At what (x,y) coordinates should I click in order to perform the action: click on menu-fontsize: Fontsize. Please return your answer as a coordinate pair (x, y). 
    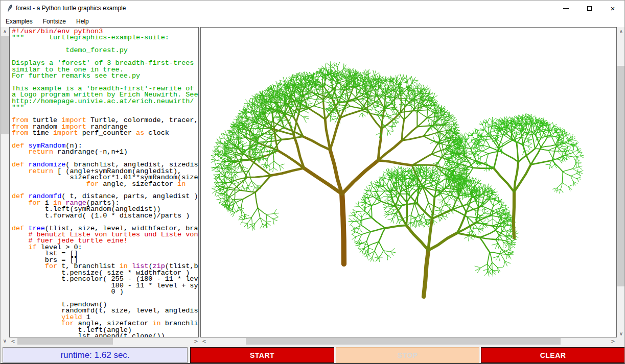
    Looking at the image, I should click on (54, 21).